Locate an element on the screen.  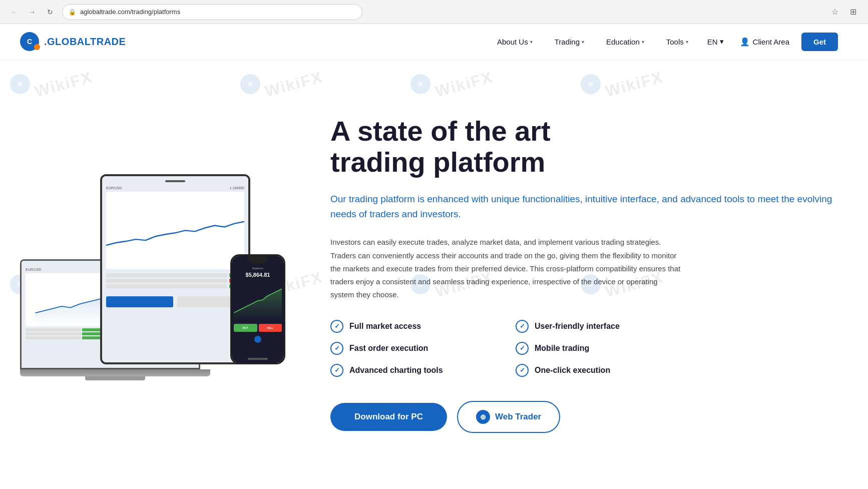
phone-balance-value: $5,864.81 is located at coordinates (258, 275).